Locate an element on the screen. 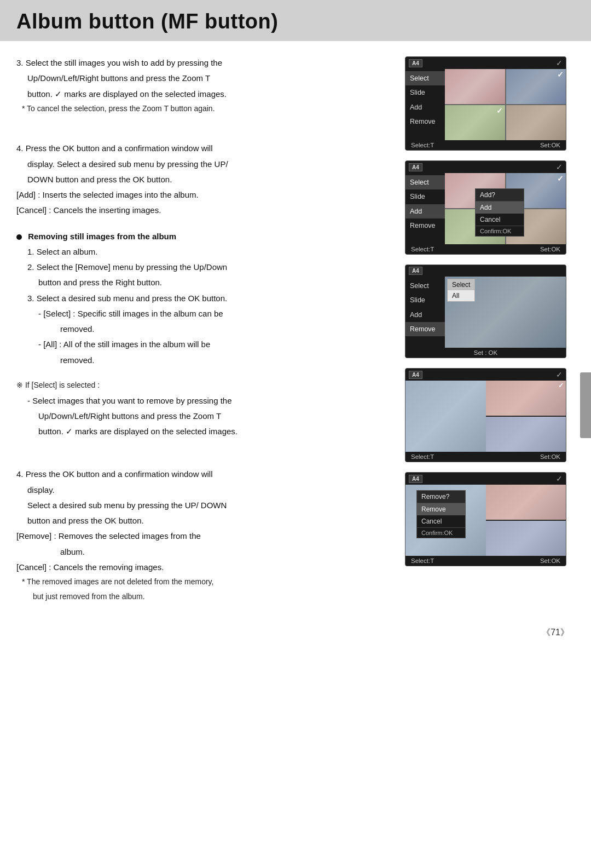 This screenshot has height=868, width=591. panel2-badge: A4 is located at coordinates (416, 168).